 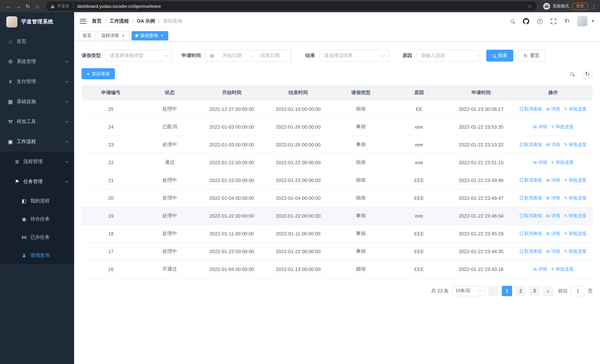 What do you see at coordinates (37, 255) in the screenshot?
I see `sidebar-item-leave-query: ♟请假查询` at bounding box center [37, 255].